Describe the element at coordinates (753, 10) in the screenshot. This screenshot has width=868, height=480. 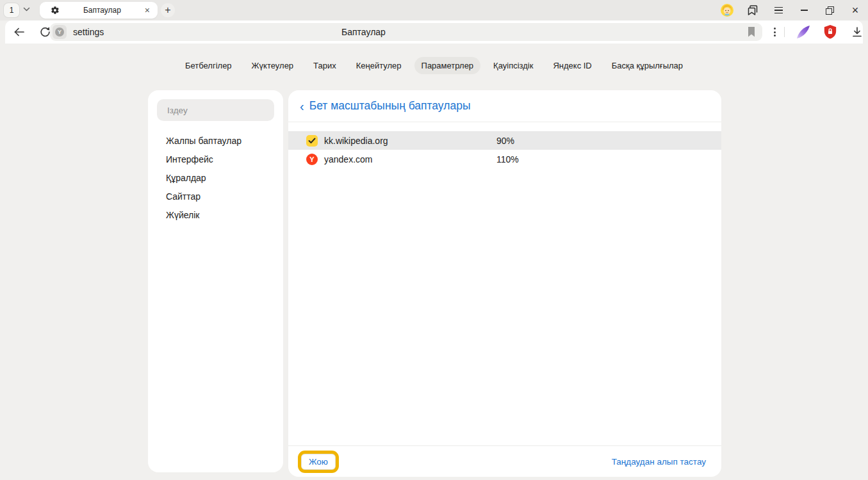
I see `side-panels-icon` at that location.